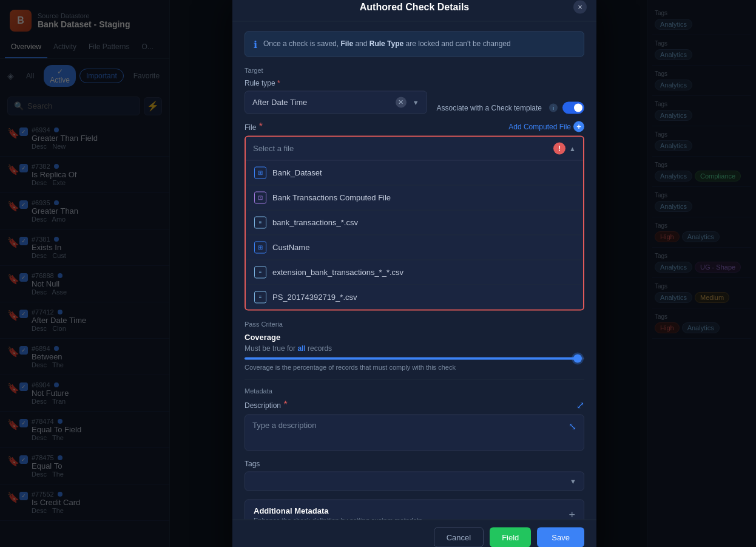 Image resolution: width=756 pixels, height=547 pixels. I want to click on slider-thumb, so click(578, 358).